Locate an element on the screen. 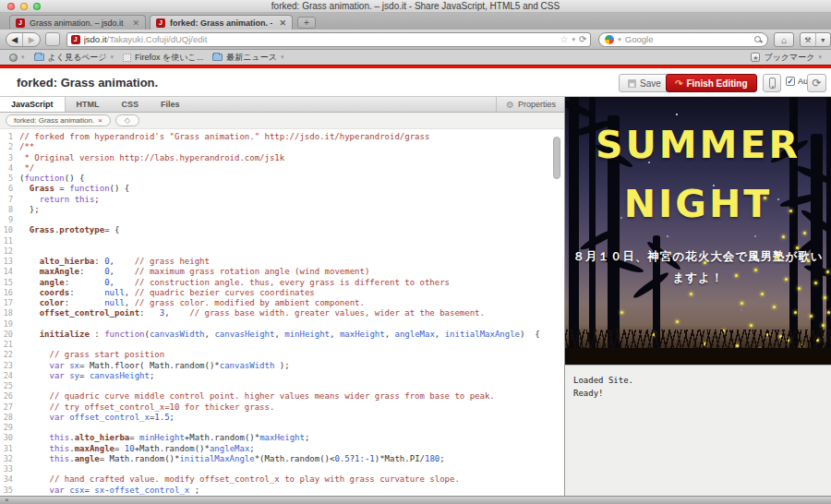  code-line: 24 var sy= canvasHeight; is located at coordinates (283, 377).